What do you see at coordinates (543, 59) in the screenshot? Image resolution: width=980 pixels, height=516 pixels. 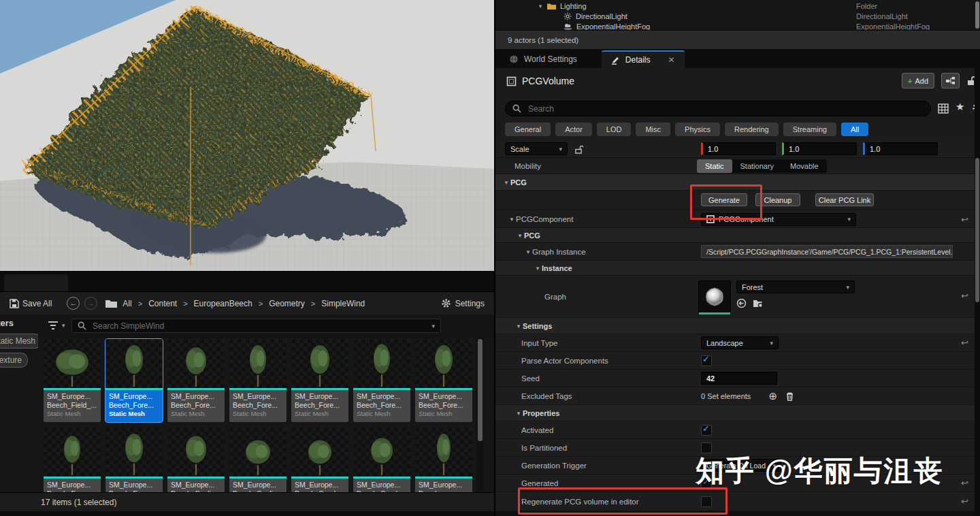 I see `tab-world-settings: World Settings` at bounding box center [543, 59].